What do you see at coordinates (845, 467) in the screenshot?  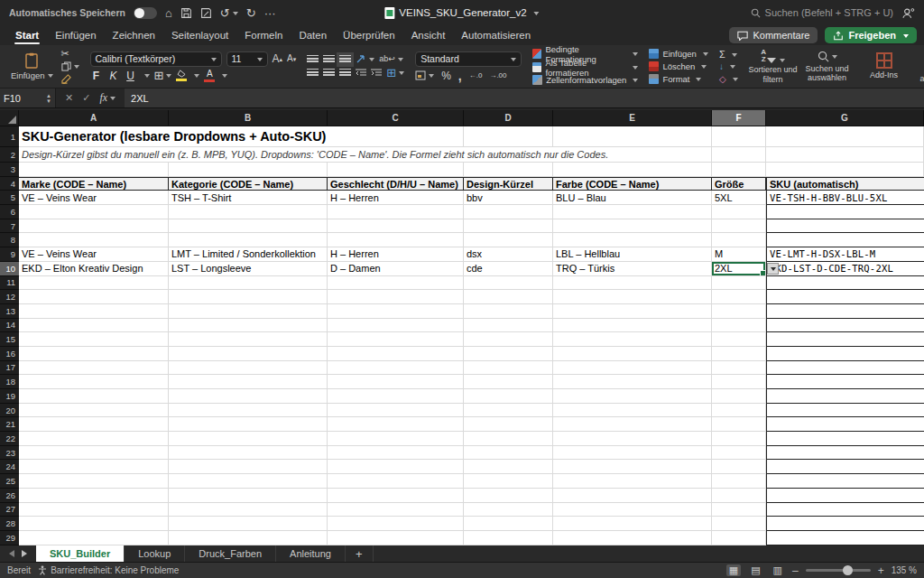 I see `cell-G24` at bounding box center [845, 467].